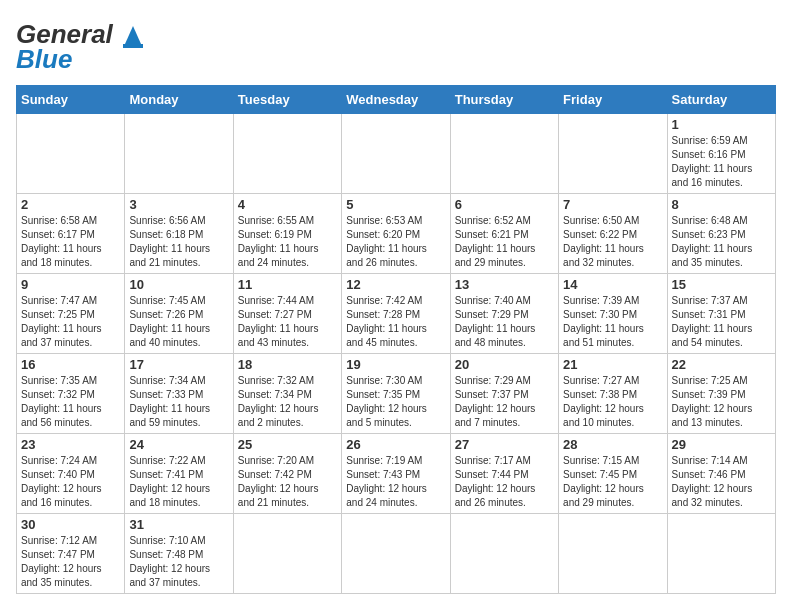  I want to click on day-number: 24, so click(178, 444).